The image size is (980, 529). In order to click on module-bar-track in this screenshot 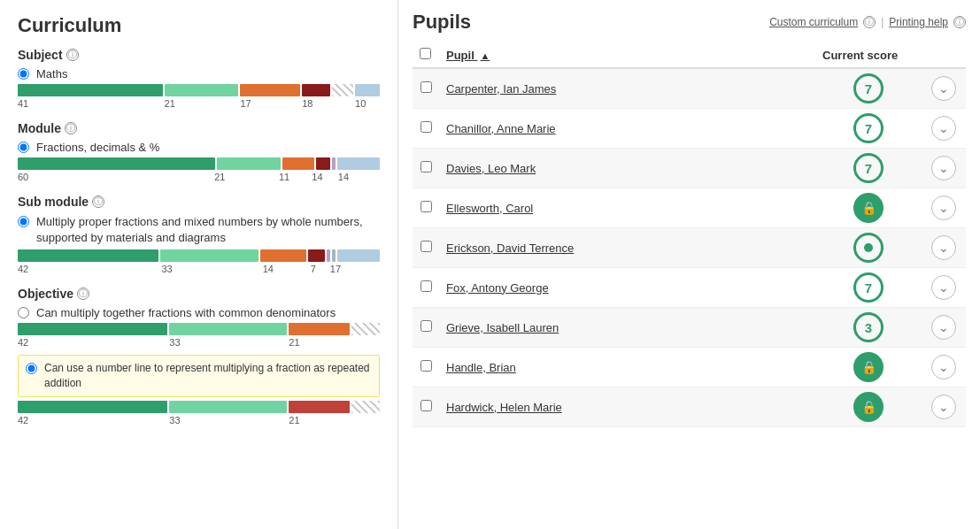, I will do `click(198, 164)`.